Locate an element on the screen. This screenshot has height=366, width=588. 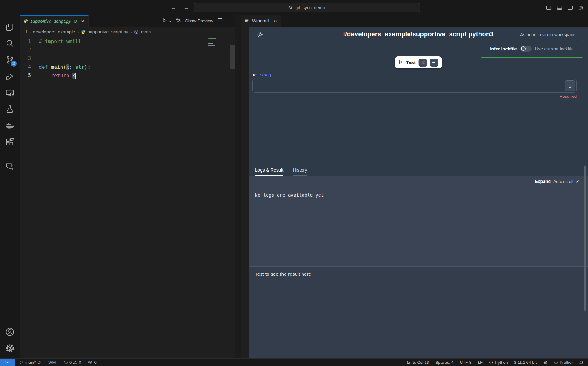
text-cursor is located at coordinates (75, 76).